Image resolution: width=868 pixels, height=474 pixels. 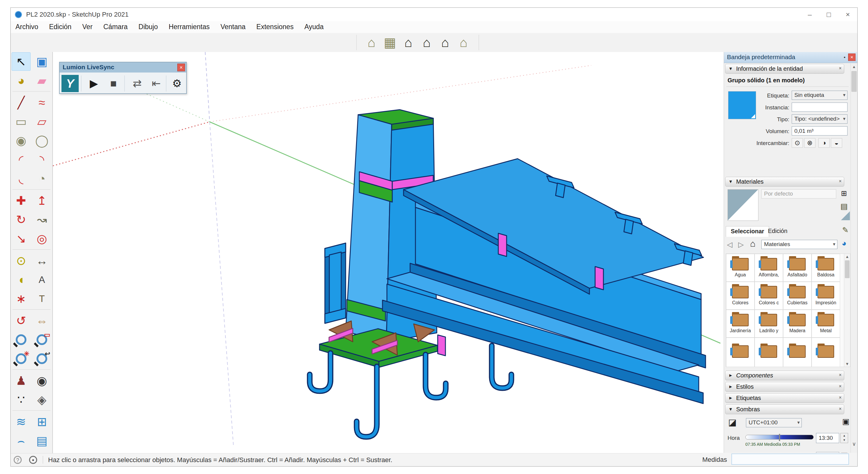 I want to click on tool-pie-button: ◔, so click(x=42, y=179).